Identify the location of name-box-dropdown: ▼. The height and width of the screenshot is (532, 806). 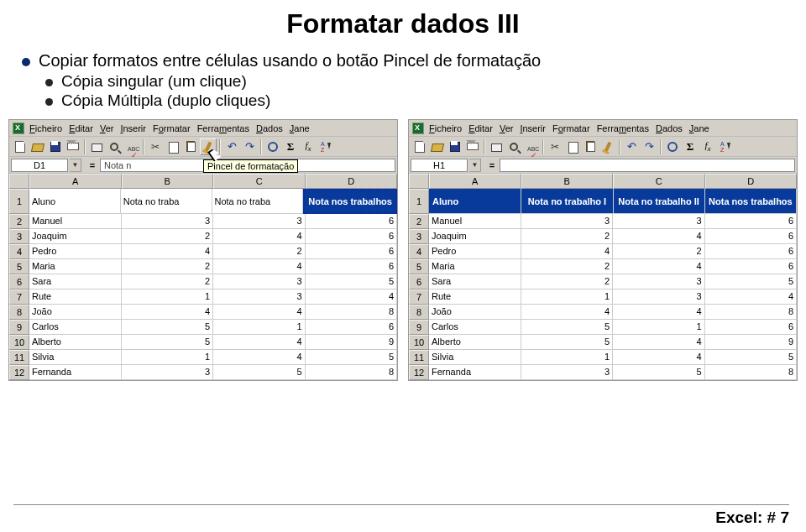
(76, 165).